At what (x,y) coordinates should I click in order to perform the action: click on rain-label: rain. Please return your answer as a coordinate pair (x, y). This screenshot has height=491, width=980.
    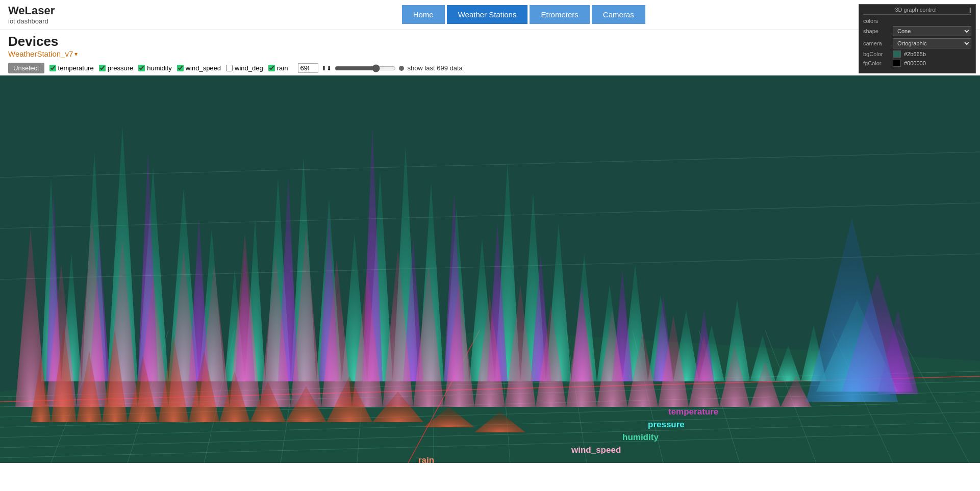
    Looking at the image, I should click on (283, 68).